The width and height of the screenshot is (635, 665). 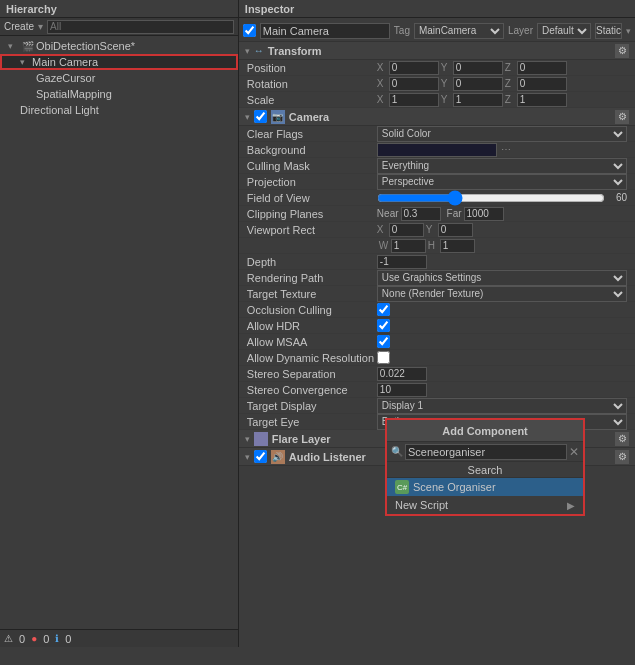 What do you see at coordinates (510, 100) in the screenshot?
I see `scale-z-label: Z` at bounding box center [510, 100].